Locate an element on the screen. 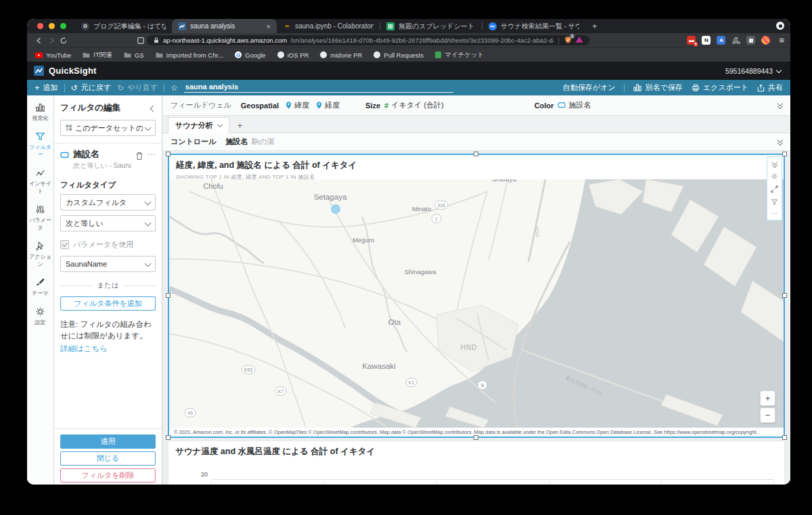  profile-icon is located at coordinates (780, 26).